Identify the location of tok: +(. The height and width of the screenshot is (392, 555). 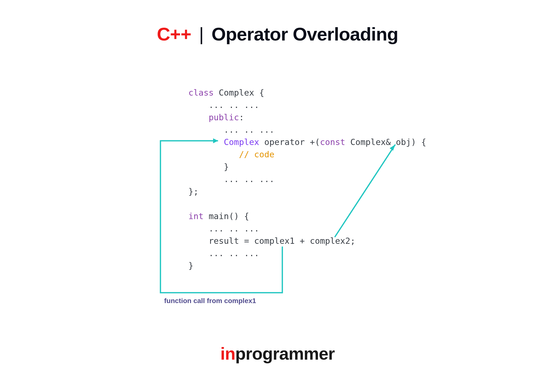
(312, 142).